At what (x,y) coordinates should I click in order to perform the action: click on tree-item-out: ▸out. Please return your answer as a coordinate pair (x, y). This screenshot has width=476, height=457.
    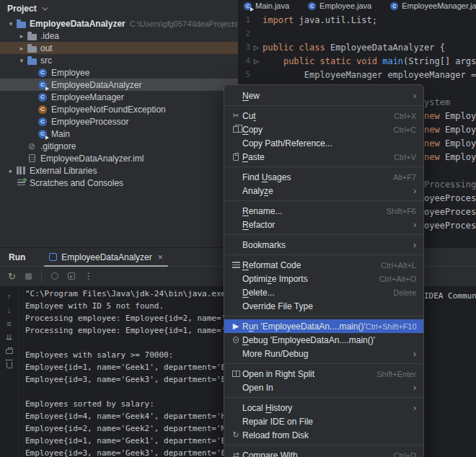
    Looking at the image, I should click on (119, 48).